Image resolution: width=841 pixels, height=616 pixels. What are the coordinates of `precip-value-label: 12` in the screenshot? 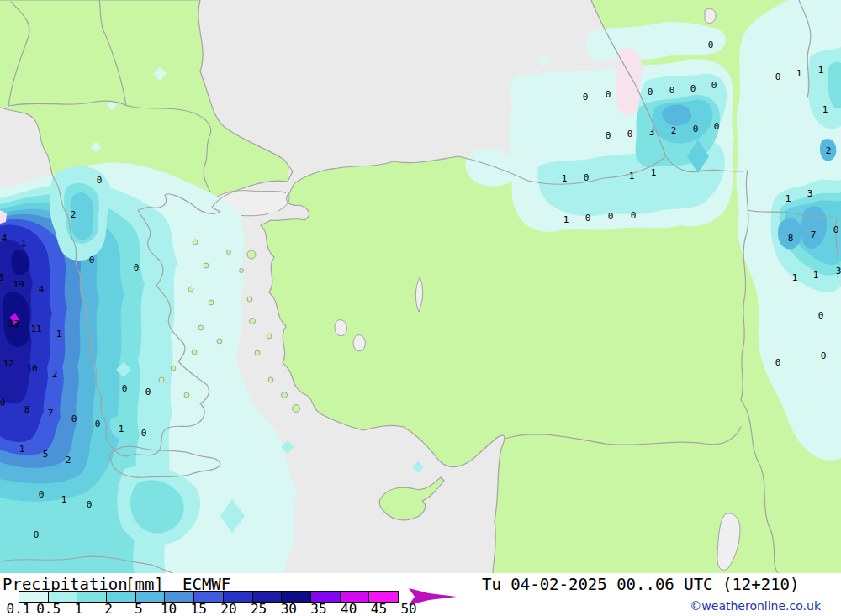 It's located at (8, 363).